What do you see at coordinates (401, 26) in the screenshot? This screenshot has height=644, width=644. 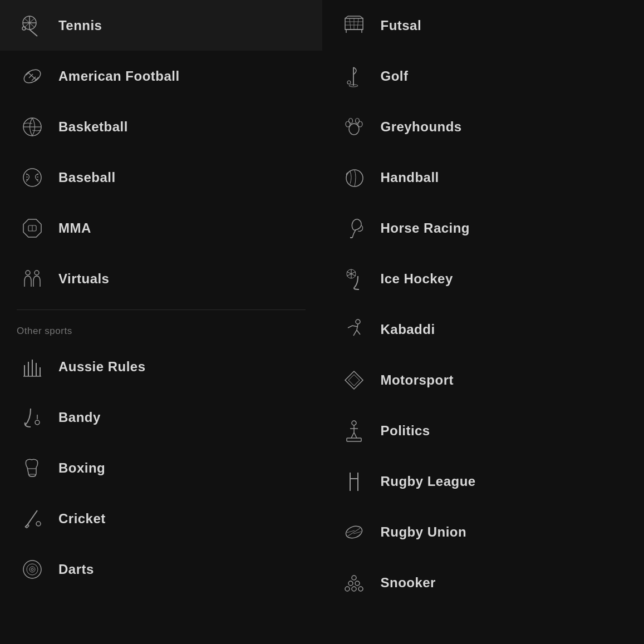 I see `futsal-label: Futsal` at bounding box center [401, 26].